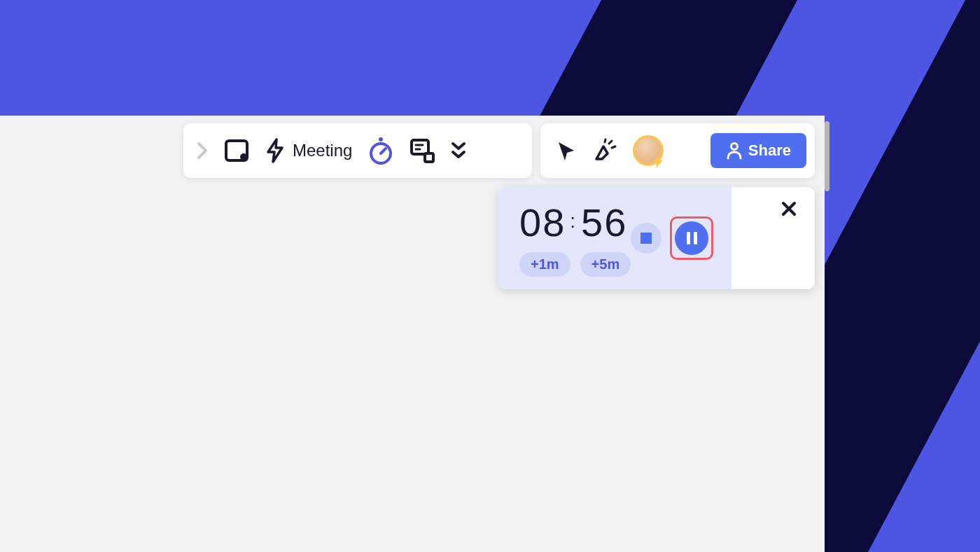 The image size is (980, 552). I want to click on present-icon, so click(422, 151).